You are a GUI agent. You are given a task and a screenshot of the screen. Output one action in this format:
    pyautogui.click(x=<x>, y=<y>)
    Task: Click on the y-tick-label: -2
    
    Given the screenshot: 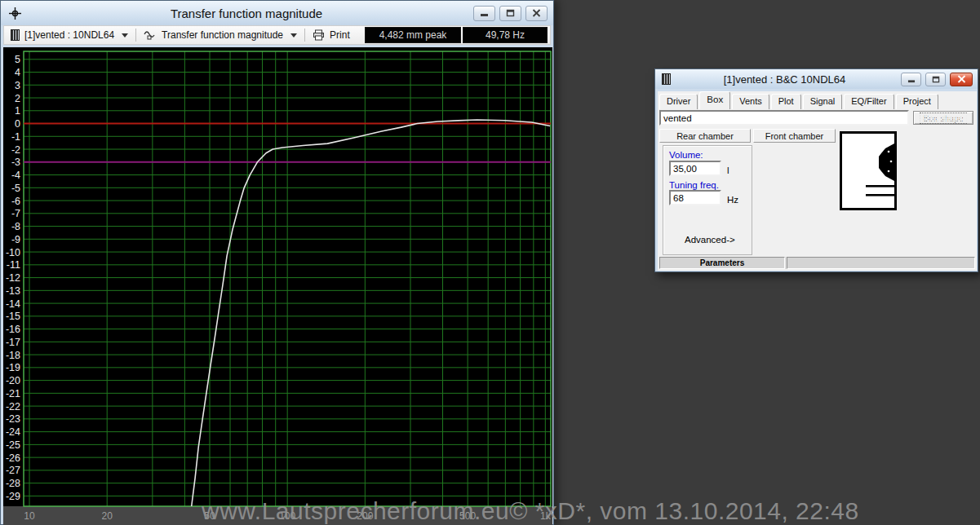 What is the action you would take?
    pyautogui.click(x=16, y=150)
    